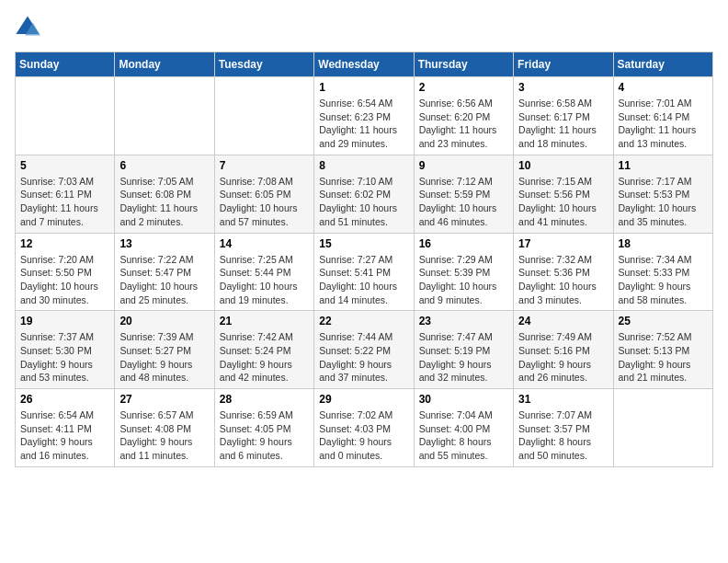  What do you see at coordinates (364, 202) in the screenshot?
I see `day-info: Sunrise: 7:10 AM Sunset: 6:02 PM Dayligh…` at bounding box center [364, 202].